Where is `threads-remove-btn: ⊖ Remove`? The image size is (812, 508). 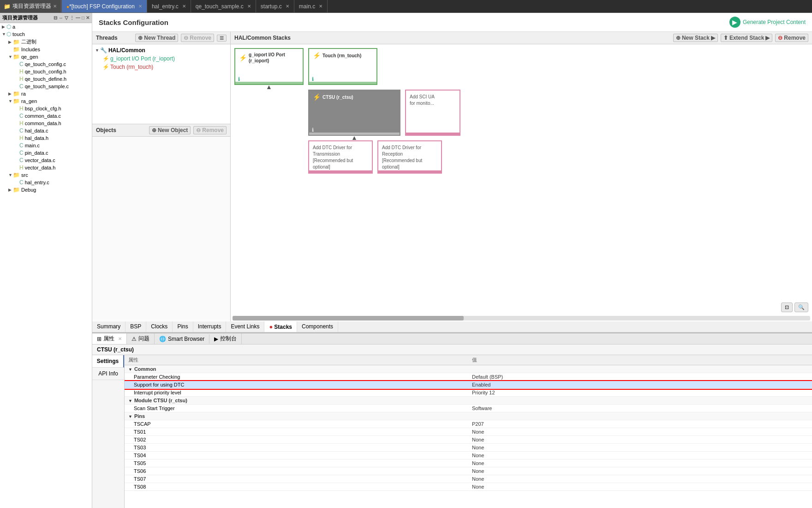
threads-remove-btn: ⊖ Remove is located at coordinates (197, 38).